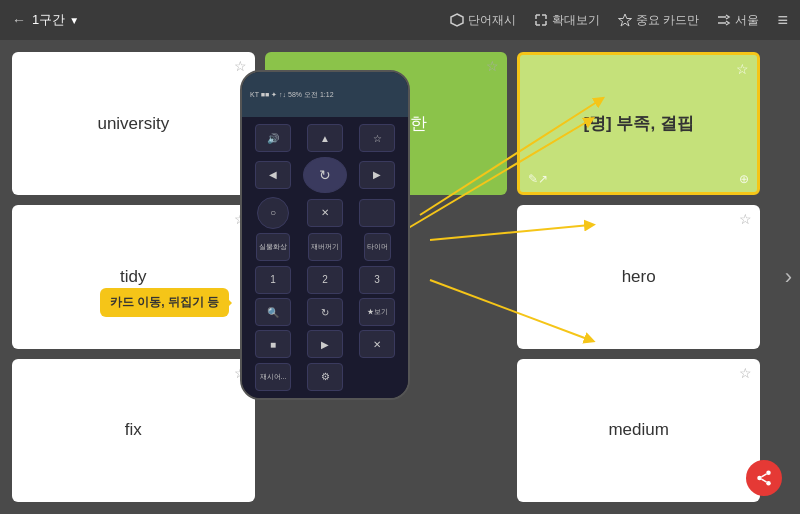 The image size is (800, 514). What do you see at coordinates (639, 277) in the screenshot?
I see `card-hero-text: hero` at bounding box center [639, 277].